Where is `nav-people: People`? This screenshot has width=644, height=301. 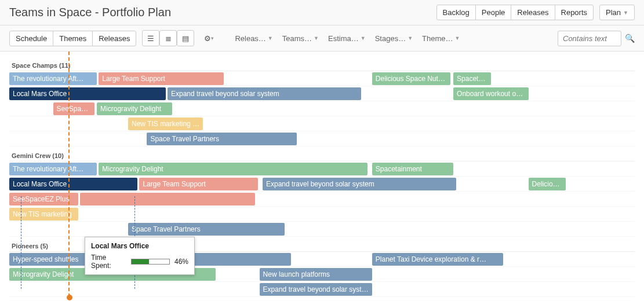
nav-people: People is located at coordinates (493, 13).